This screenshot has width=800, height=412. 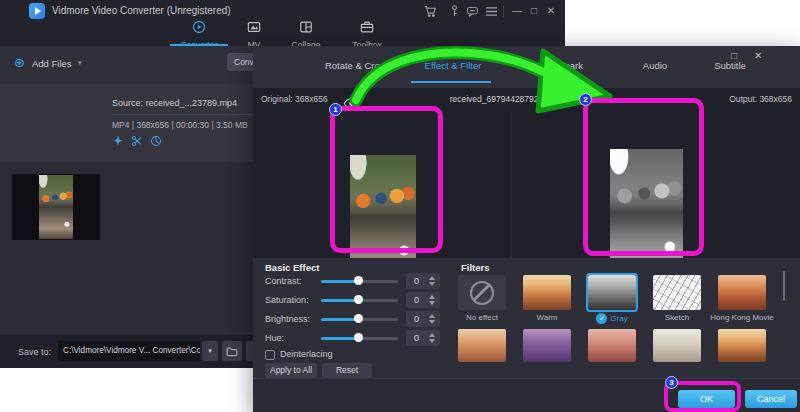 I want to click on filters-title: Filters, so click(x=476, y=268).